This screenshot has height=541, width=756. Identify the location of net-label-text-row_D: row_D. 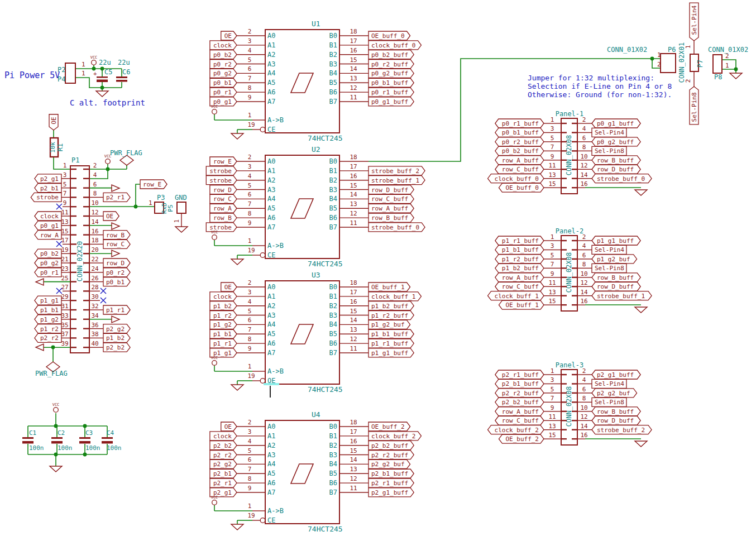
(222, 190).